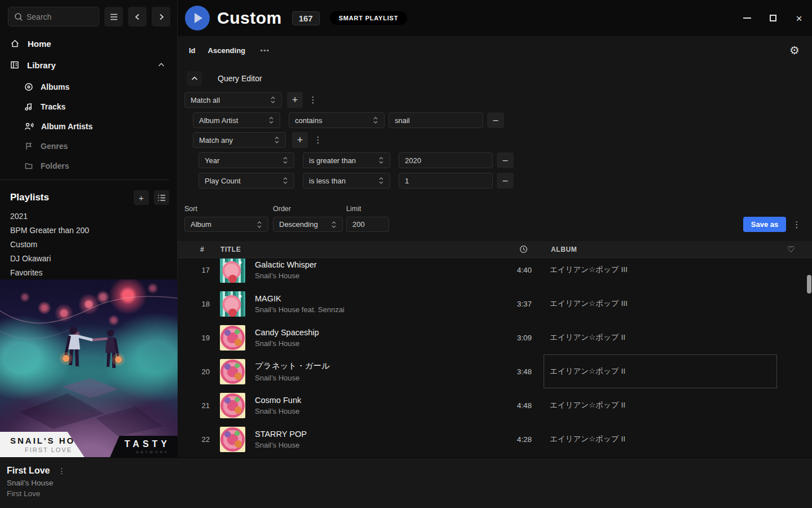 This screenshot has width=812, height=508. I want to click on playlist-list-button, so click(161, 198).